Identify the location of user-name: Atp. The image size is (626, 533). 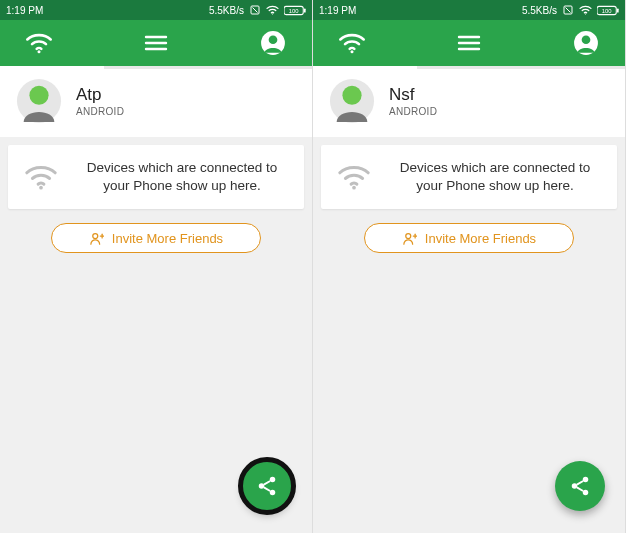
(100, 95).